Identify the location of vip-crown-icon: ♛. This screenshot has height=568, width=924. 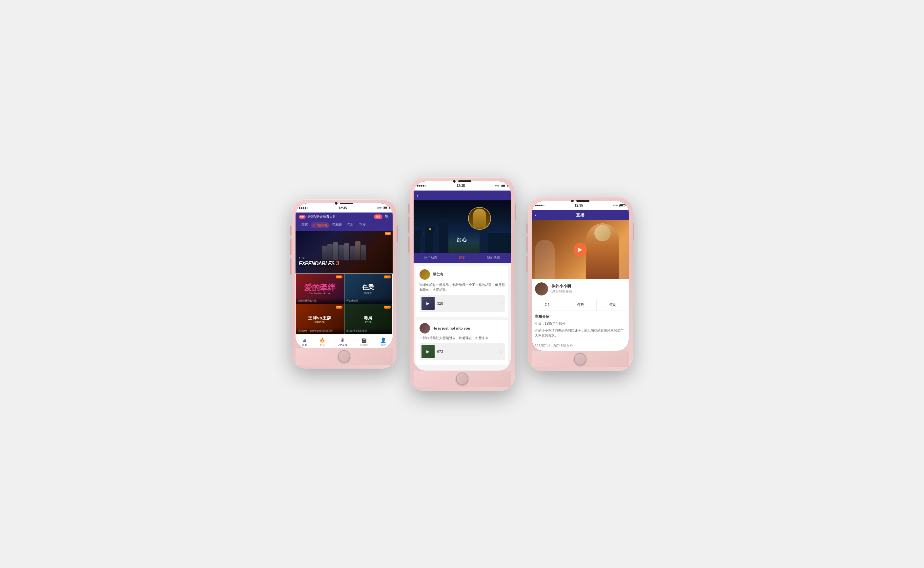
(343, 340).